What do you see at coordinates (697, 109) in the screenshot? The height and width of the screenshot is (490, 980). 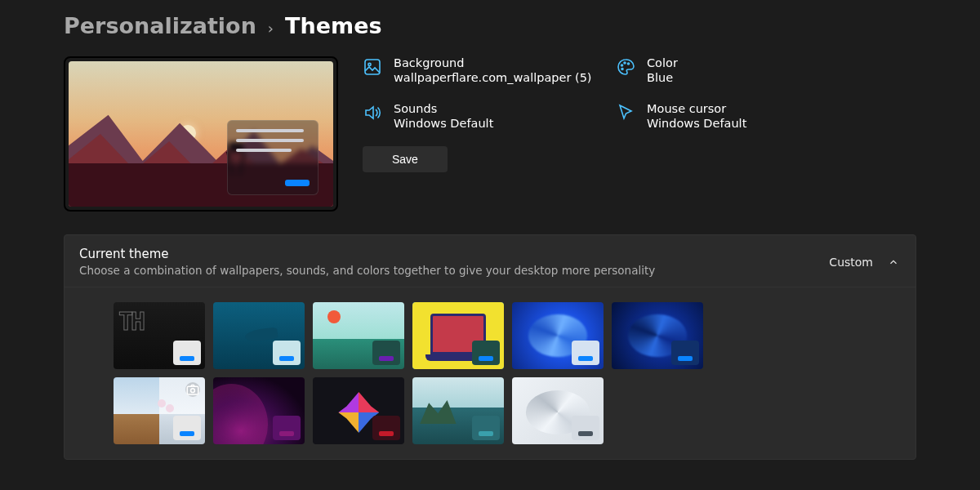 I see `cursor-title: Mouse cursor` at bounding box center [697, 109].